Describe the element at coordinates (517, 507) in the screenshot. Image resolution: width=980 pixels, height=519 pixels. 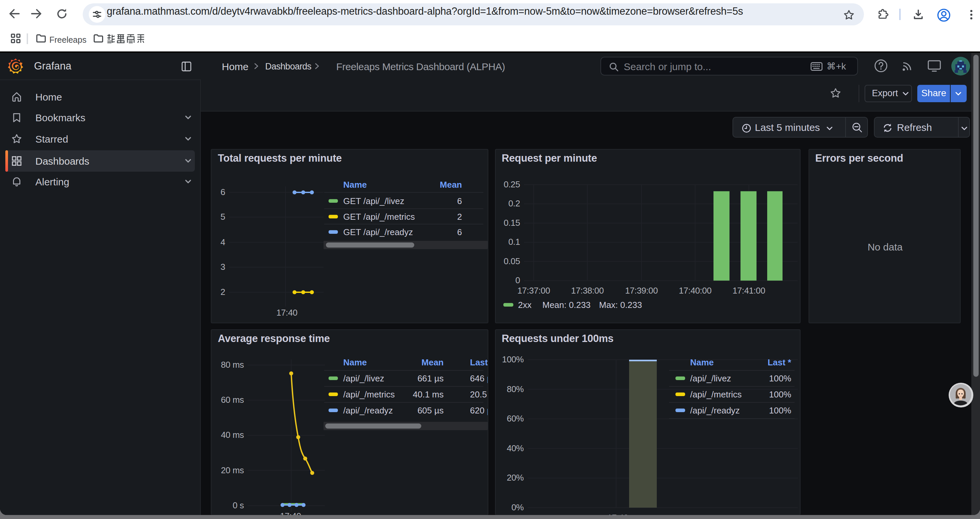
I see `svg-text: 0%` at that location.